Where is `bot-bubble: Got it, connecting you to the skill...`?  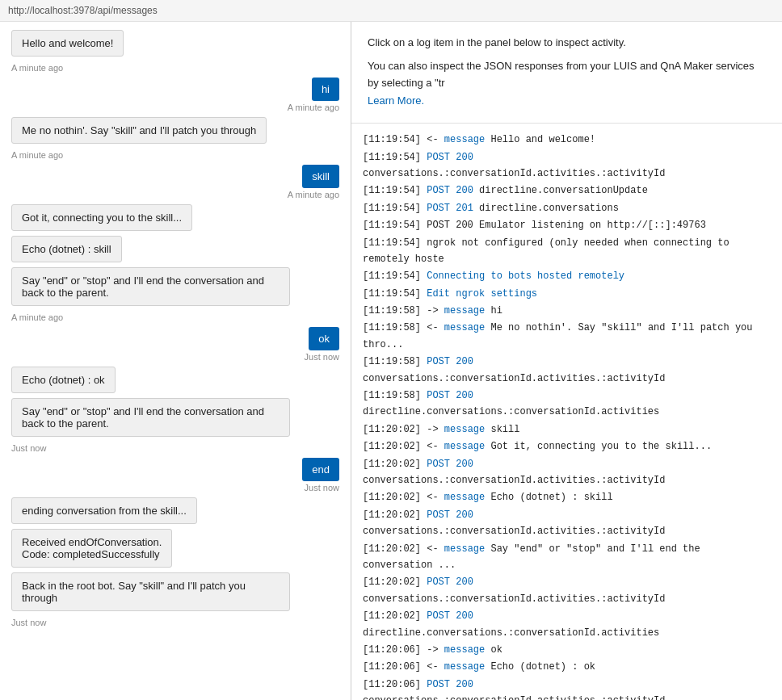
bot-bubble: Got it, connecting you to the skill... is located at coordinates (102, 218).